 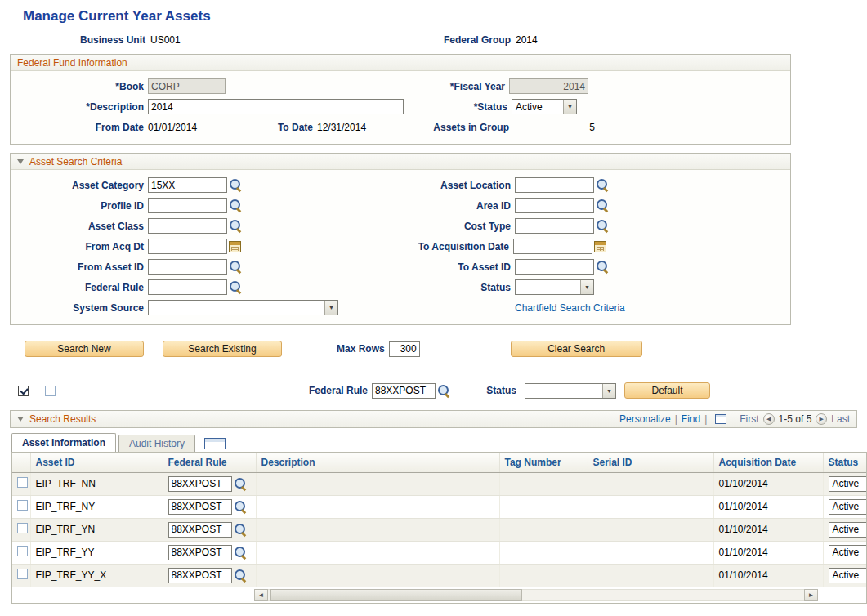 What do you see at coordinates (261, 595) in the screenshot?
I see `scroll-left-icon: ◄` at bounding box center [261, 595].